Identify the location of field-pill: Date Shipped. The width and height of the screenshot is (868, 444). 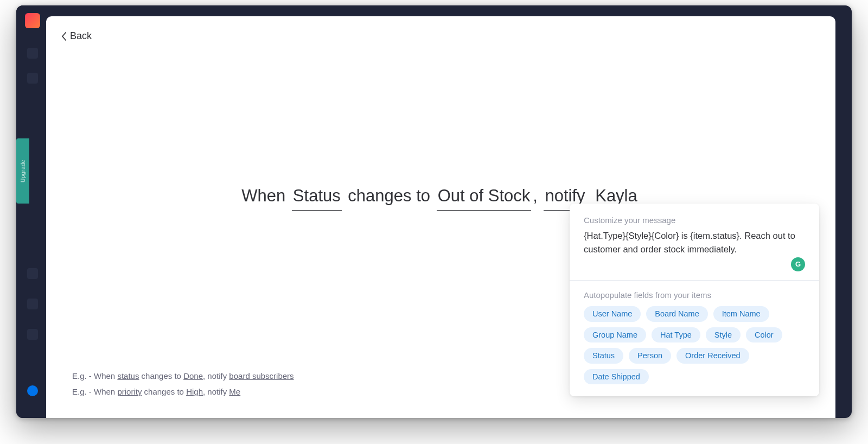
(616, 377).